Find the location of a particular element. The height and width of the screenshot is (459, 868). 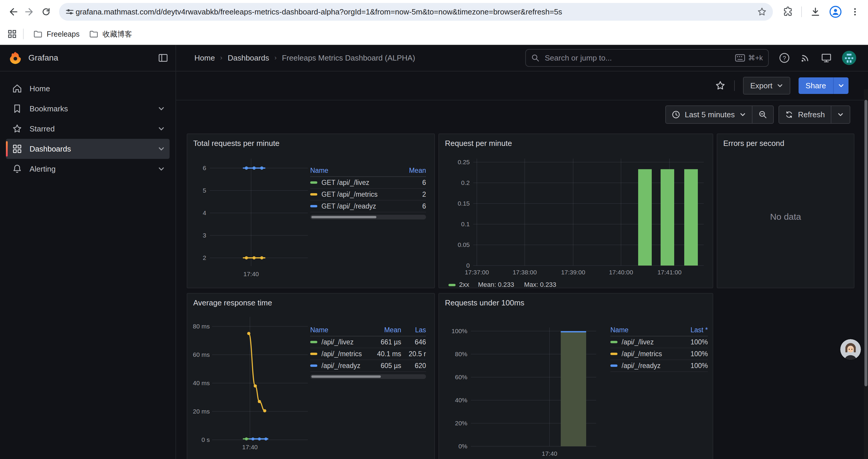

panel-title: Total requests per minute is located at coordinates (311, 144).